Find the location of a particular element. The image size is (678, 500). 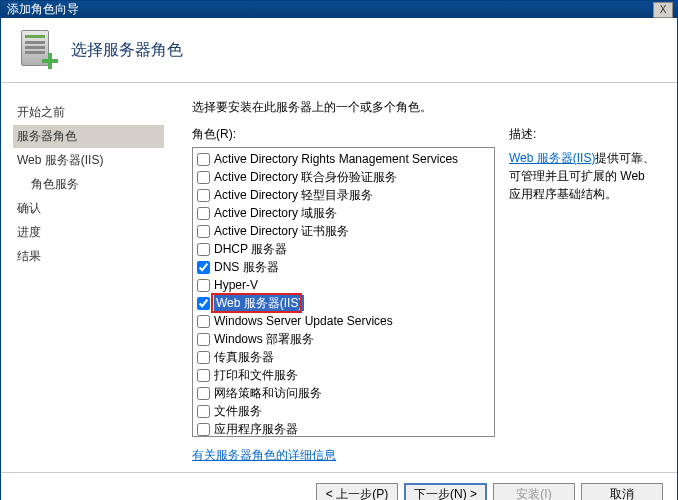

role-item: 传真服务器 is located at coordinates (344, 357).